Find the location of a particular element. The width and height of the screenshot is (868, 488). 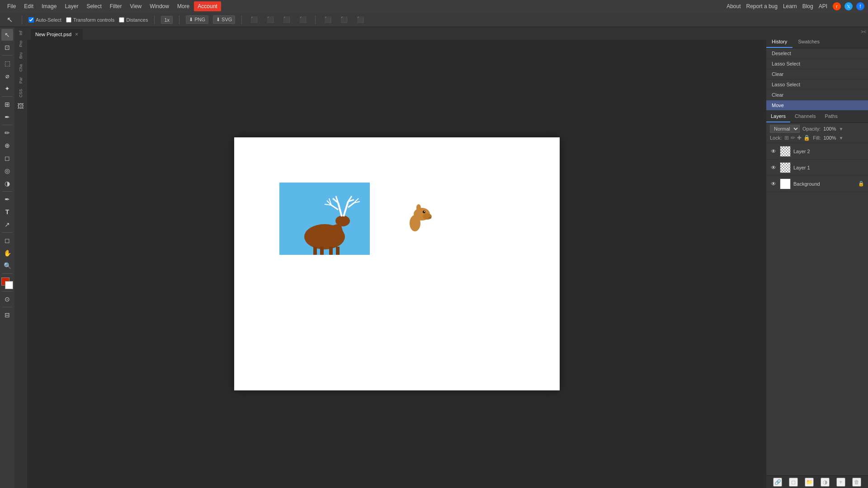

distribute-left-btn: ⬛ is located at coordinates (328, 20).